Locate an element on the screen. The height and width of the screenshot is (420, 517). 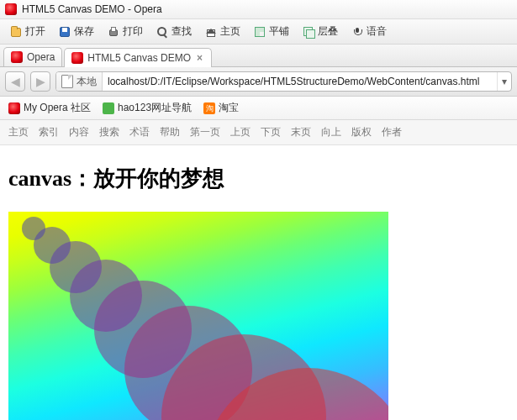
page-heading: canvas：放开你的梦想 is located at coordinates (259, 178).